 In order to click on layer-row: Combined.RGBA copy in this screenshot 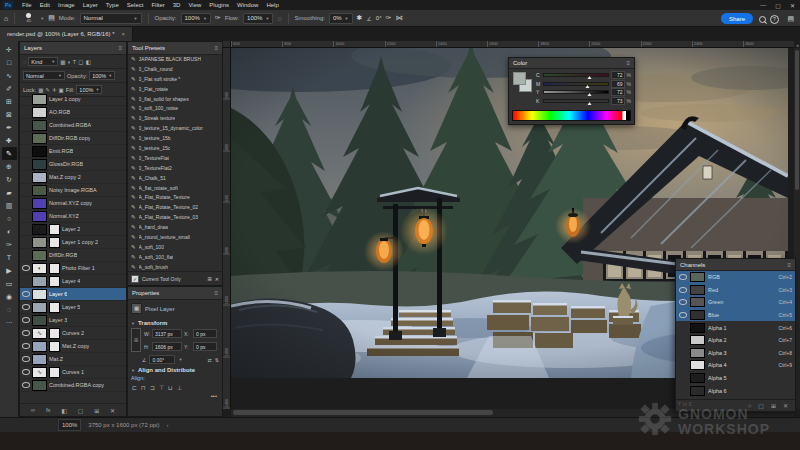, I will do `click(73, 386)`.